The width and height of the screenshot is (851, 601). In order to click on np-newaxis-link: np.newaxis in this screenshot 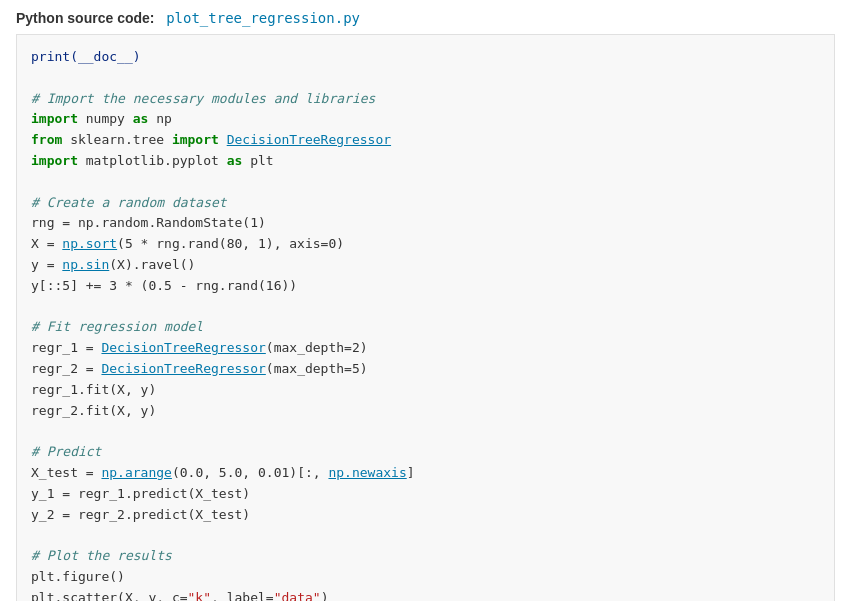, I will do `click(367, 472)`.